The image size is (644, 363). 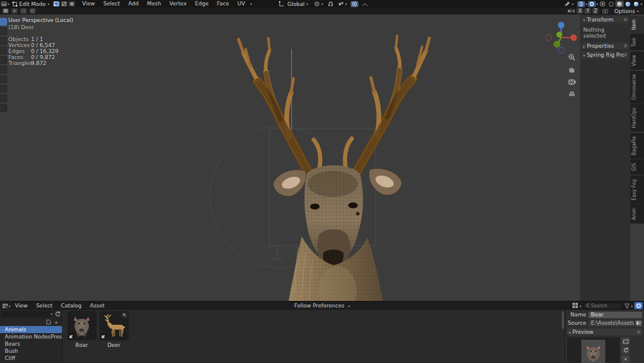 I want to click on vertex-select-button, so click(x=56, y=4).